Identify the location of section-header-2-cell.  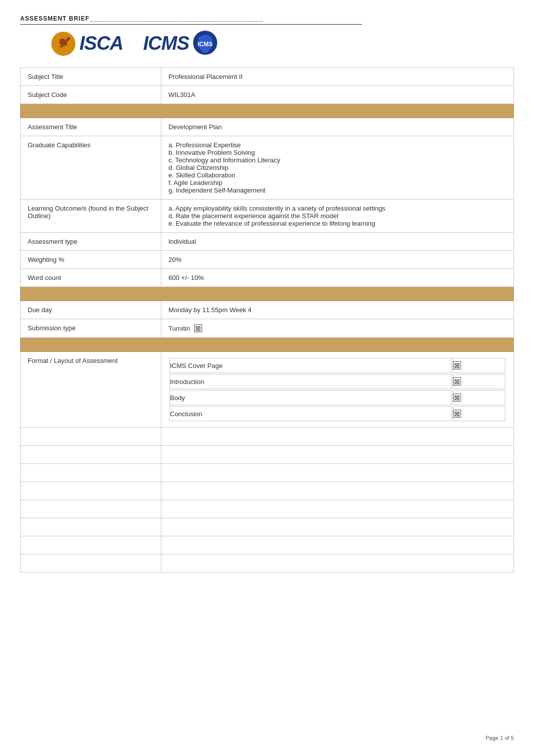
(268, 294).